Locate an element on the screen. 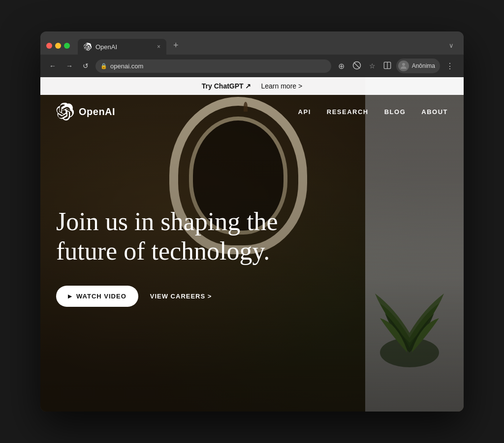 This screenshot has width=504, height=443. nav-about: ABOUT is located at coordinates (435, 112).